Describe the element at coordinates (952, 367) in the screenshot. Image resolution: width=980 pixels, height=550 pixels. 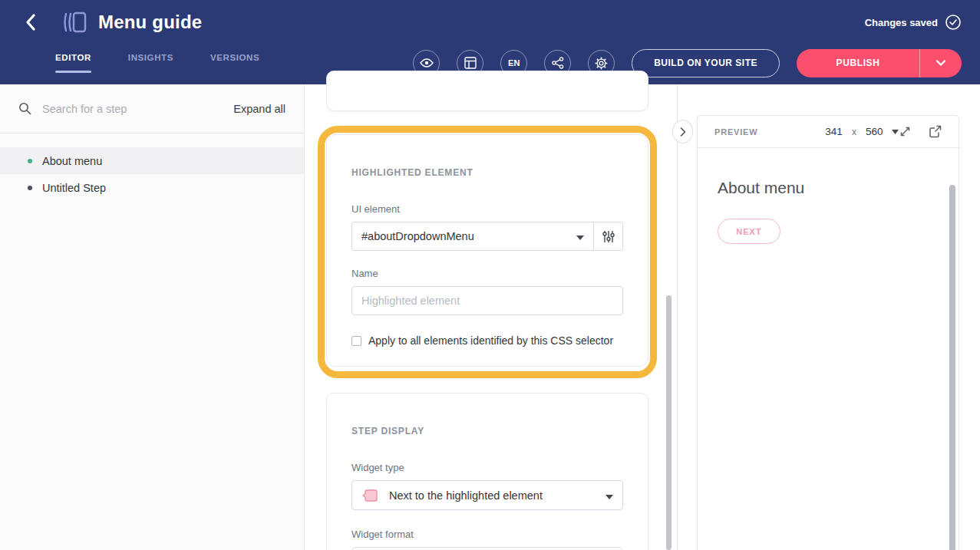
I see `preview-scrollbar` at that location.